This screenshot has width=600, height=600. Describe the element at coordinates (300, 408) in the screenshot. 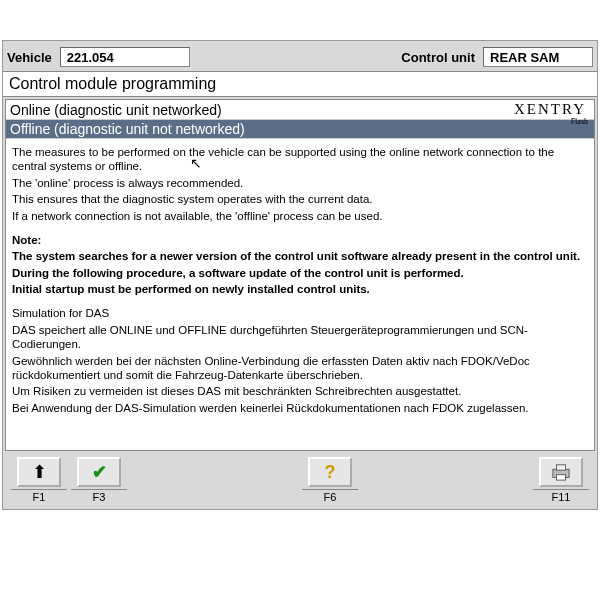

I see `sim-line: Bei Anwendung der DAS-Simulation werden …` at that location.